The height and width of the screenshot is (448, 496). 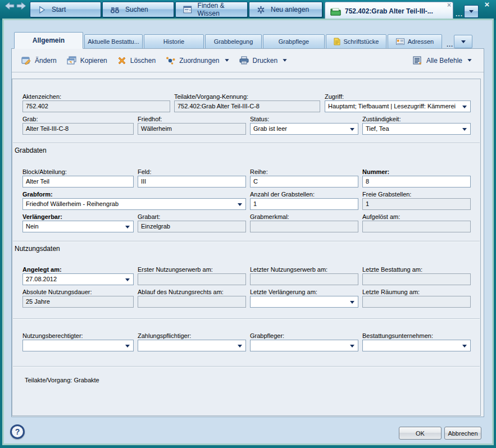 What do you see at coordinates (33, 226) in the screenshot?
I see `verlaengerbar-value: Nein` at bounding box center [33, 226].